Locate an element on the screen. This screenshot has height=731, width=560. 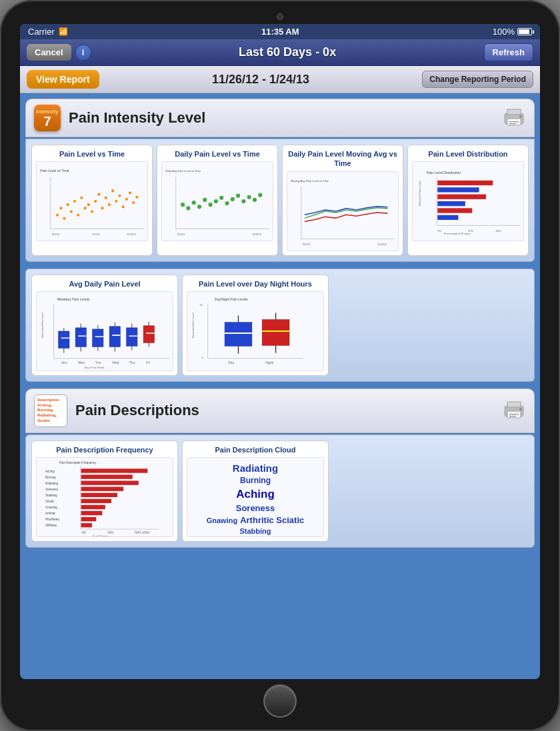
cancel-button: Cancel is located at coordinates (49, 52).